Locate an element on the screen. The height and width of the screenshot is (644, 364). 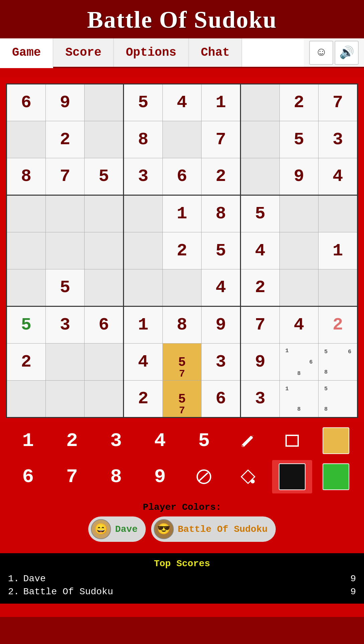
rectangle-tool is located at coordinates (292, 441).